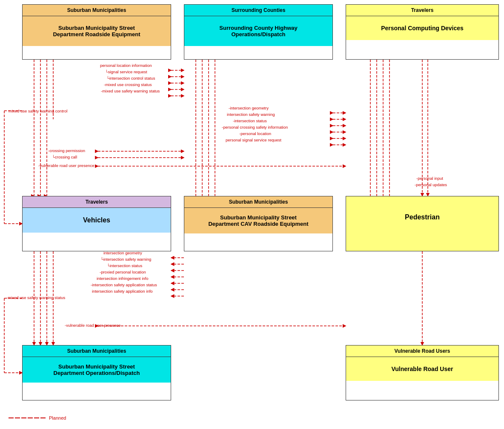 This screenshot has height=429, width=504. What do you see at coordinates (97, 31) in the screenshot?
I see `suburban-roadside-body: Suburban Municipality StreetDepartment R…` at bounding box center [97, 31].